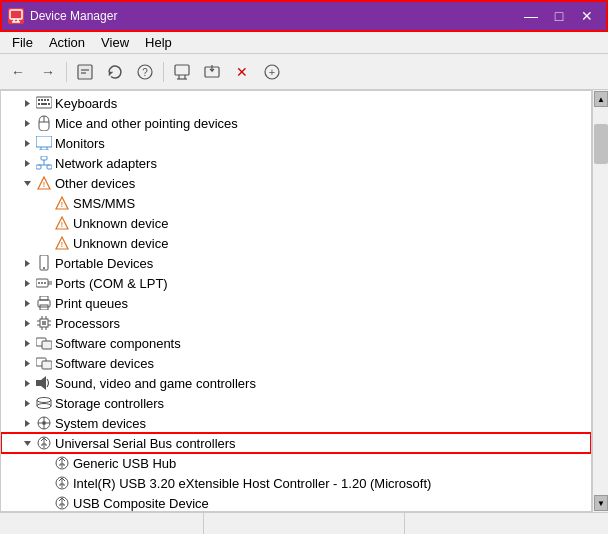 Image resolution: width=608 pixels, height=534 pixels. I want to click on tree-item-mice: Mice and other pointing devices, so click(296, 123).